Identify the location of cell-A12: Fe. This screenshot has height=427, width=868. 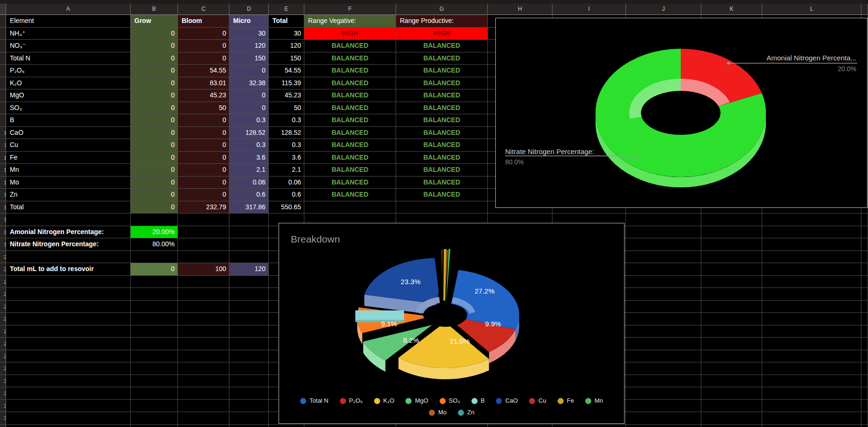
(68, 158).